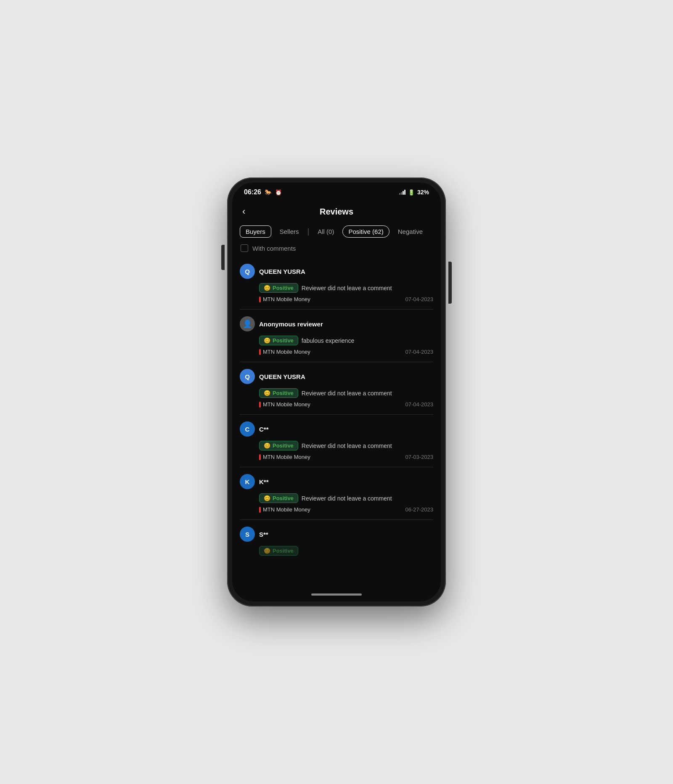 This screenshot has width=673, height=784. I want to click on review-header: S S**, so click(336, 534).